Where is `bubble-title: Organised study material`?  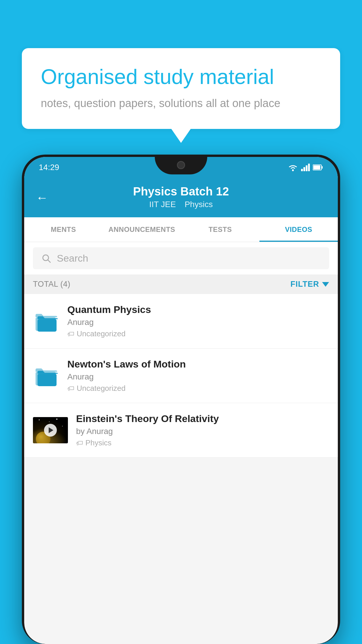
bubble-title: Organised study material is located at coordinates (181, 77).